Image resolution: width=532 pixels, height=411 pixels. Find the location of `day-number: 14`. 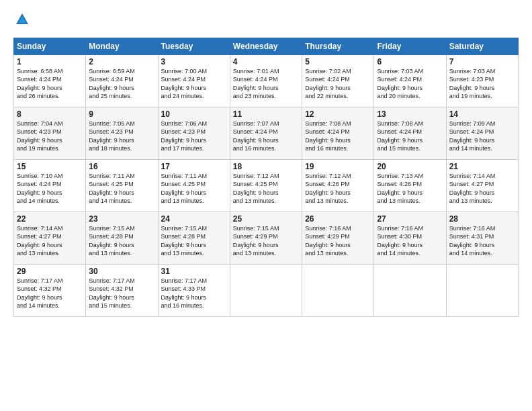

day-number: 14 is located at coordinates (482, 114).